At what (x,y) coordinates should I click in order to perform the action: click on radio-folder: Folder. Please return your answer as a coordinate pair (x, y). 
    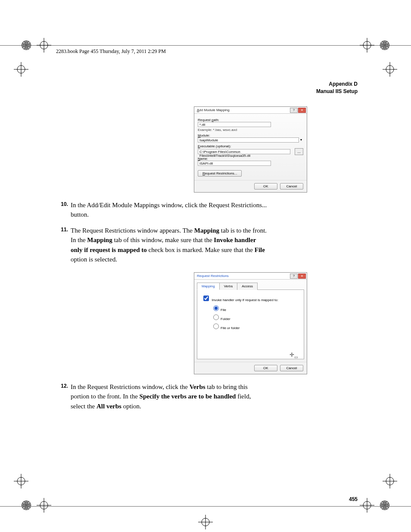
    Looking at the image, I should click on (255, 318).